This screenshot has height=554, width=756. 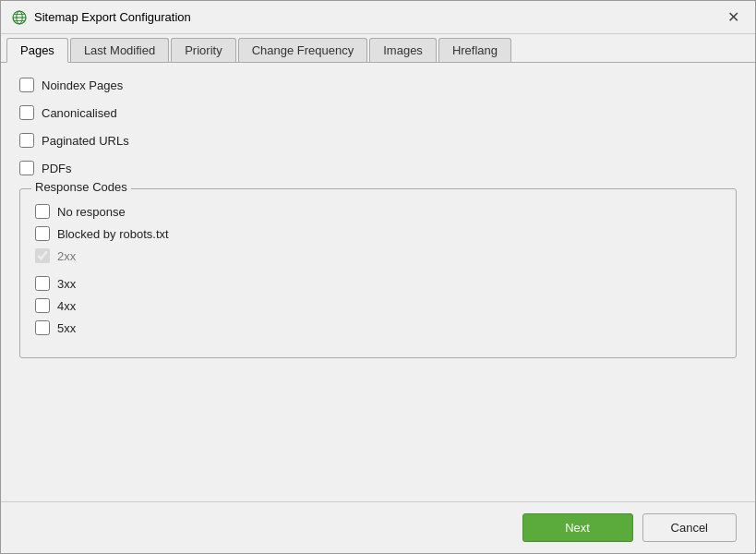 I want to click on blocked-checkbox, so click(x=42, y=234).